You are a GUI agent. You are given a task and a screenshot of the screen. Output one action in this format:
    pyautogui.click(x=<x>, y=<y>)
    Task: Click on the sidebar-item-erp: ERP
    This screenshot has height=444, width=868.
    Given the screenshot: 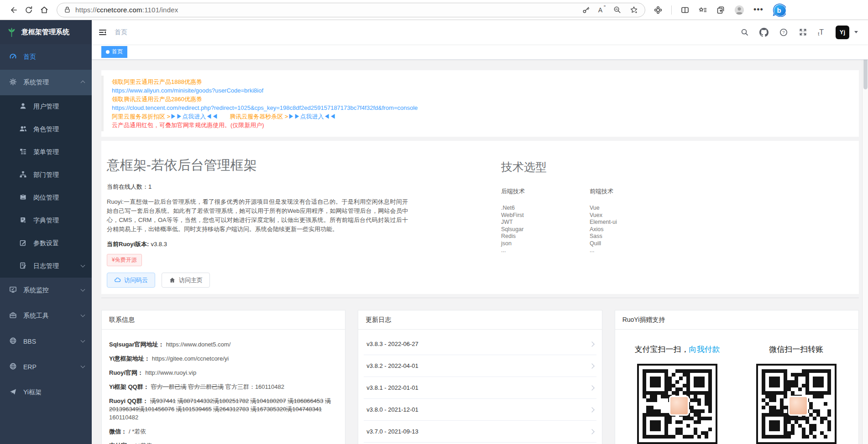 What is the action you would take?
    pyautogui.click(x=46, y=367)
    